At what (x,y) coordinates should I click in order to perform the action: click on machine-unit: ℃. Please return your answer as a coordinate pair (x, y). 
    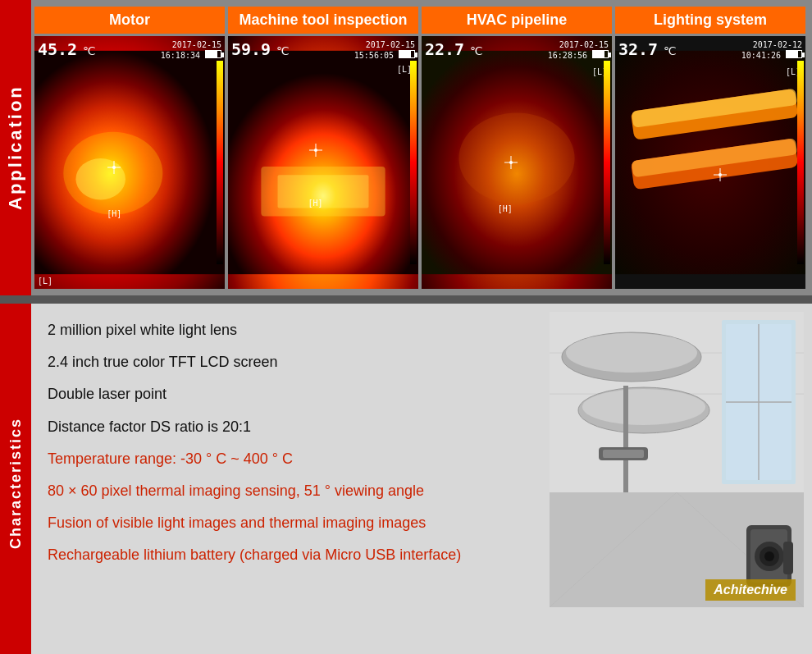
    Looking at the image, I should click on (283, 51).